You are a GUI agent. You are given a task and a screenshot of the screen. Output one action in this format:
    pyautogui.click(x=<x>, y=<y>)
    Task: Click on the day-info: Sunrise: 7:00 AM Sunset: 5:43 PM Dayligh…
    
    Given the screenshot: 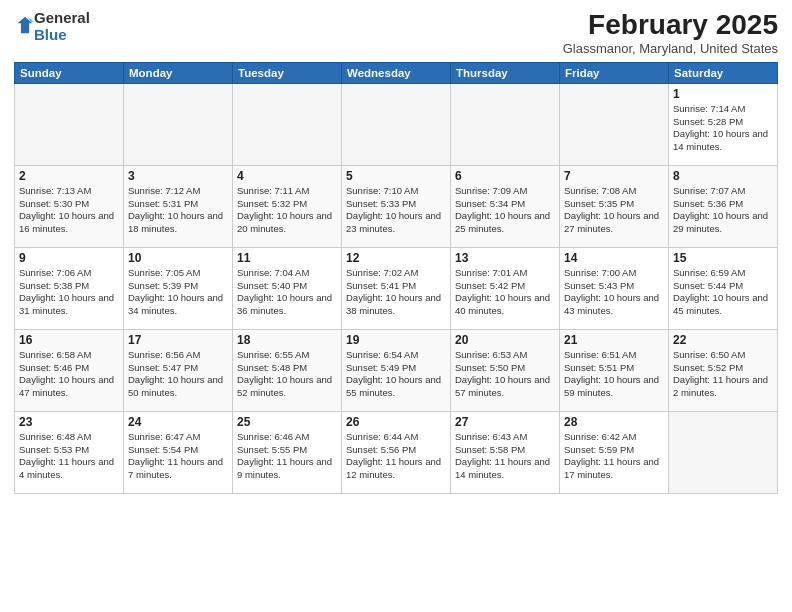 What is the action you would take?
    pyautogui.click(x=614, y=292)
    